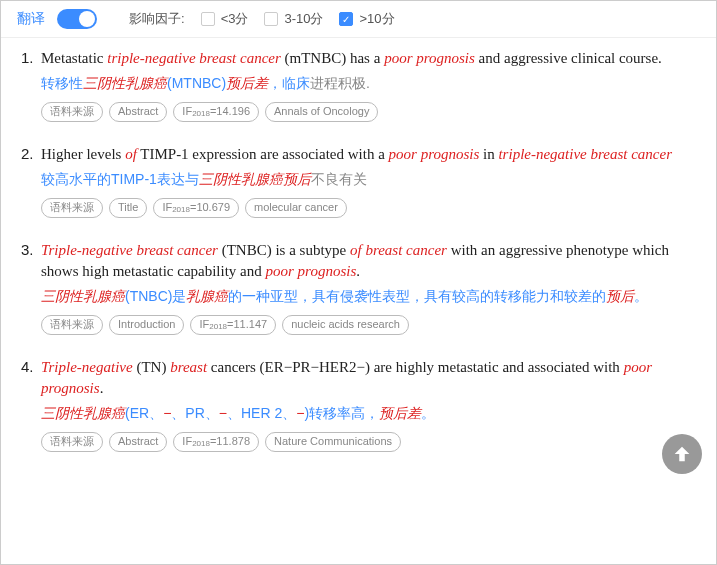 This screenshot has width=717, height=565. Describe the element at coordinates (296, 208) in the screenshot. I see `tag-journal: molecular cancer` at that location.